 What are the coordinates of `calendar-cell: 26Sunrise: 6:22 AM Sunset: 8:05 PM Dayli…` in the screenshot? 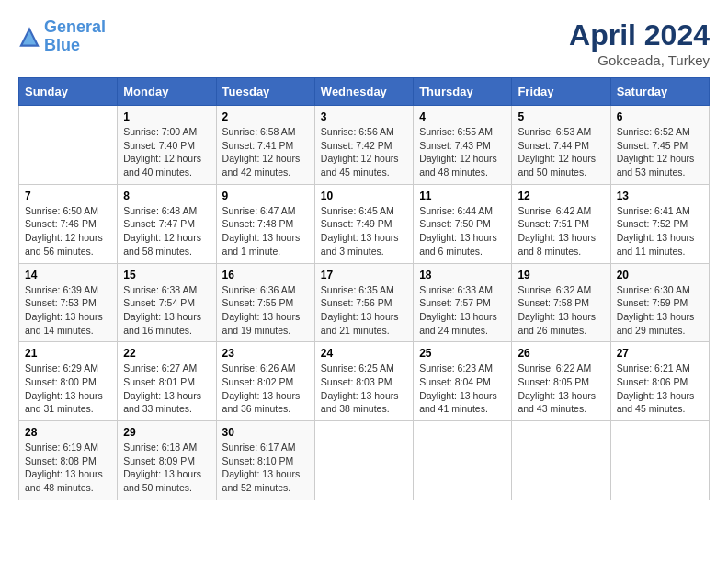 It's located at (561, 382).